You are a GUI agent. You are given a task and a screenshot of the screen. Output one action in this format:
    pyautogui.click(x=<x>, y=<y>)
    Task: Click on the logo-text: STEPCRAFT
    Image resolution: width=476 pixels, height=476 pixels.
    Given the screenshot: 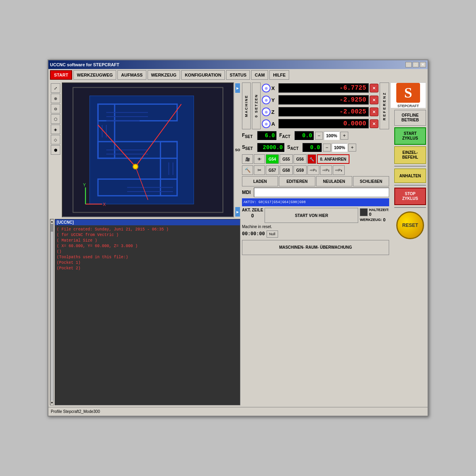 What is the action you would take?
    pyautogui.click(x=408, y=106)
    